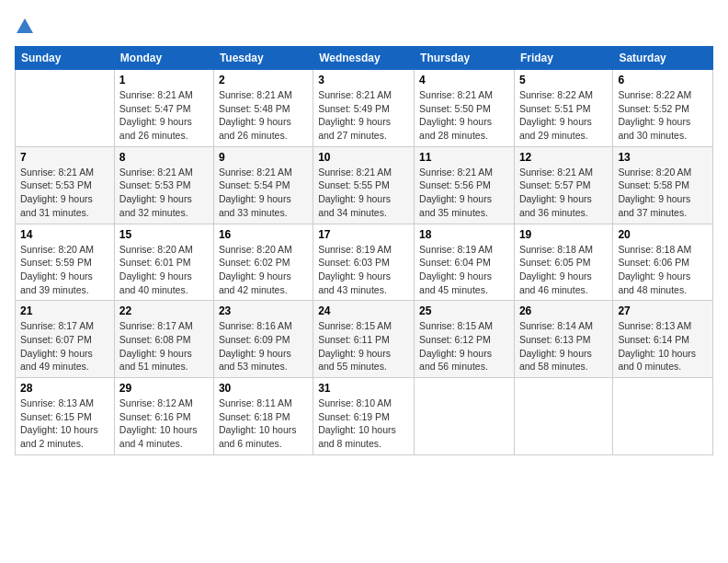 This screenshot has height=563, width=728. What do you see at coordinates (464, 193) in the screenshot?
I see `day-info: Sunrise: 8:21 AM Sunset: 5:56 PM Dayligh…` at bounding box center [464, 193].